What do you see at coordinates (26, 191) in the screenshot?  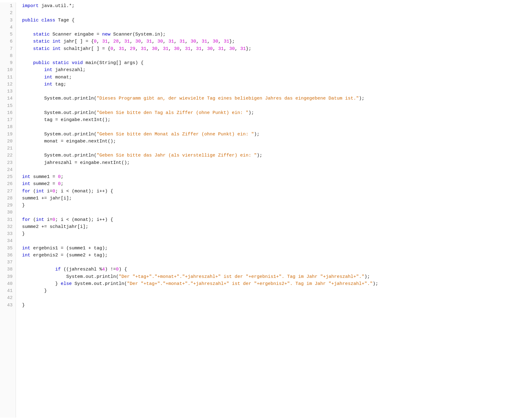 I see `kw-token: for` at bounding box center [26, 191].